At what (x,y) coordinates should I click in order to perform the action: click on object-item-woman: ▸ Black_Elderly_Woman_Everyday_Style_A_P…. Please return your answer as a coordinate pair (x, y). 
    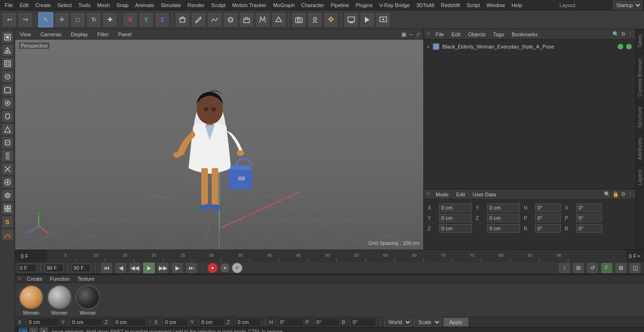
    Looking at the image, I should click on (530, 47).